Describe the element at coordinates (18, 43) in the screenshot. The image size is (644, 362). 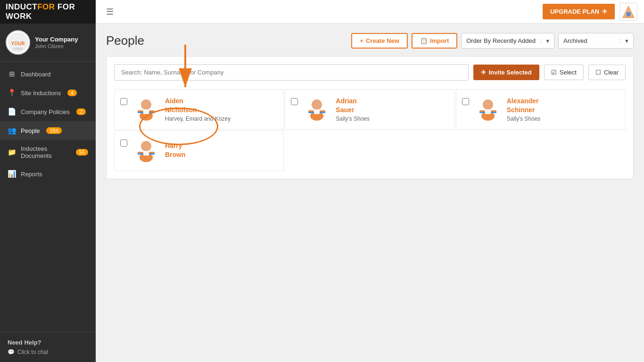
I see `svg-text: YOUR` at that location.